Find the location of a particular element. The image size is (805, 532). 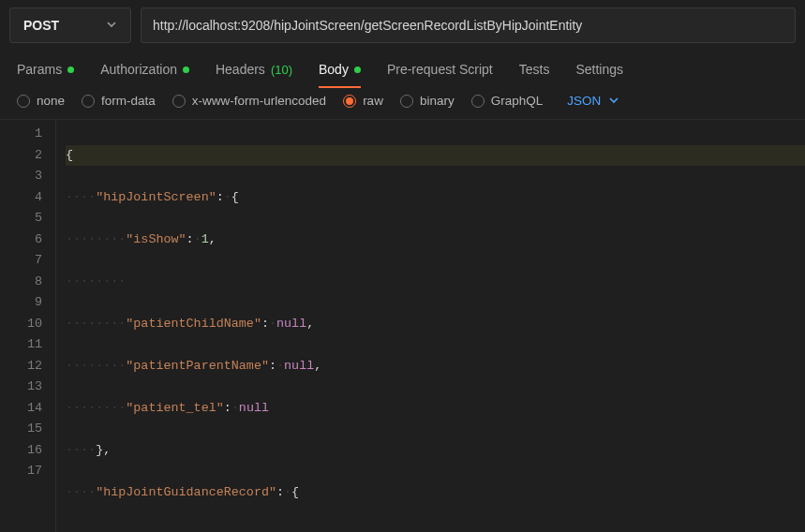

http-method-value: POST is located at coordinates (41, 25).